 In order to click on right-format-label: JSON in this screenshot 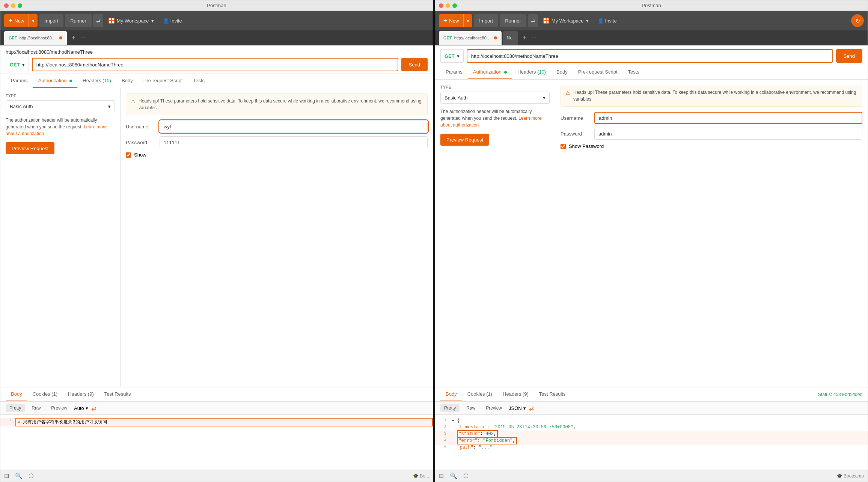, I will do `click(515, 408)`.